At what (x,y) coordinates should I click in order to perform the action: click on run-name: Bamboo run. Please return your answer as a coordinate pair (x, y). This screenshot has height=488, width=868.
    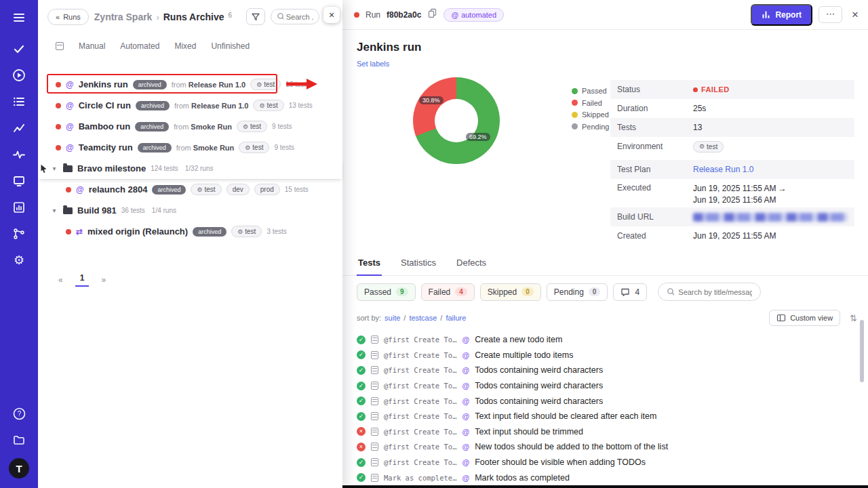
    Looking at the image, I should click on (104, 126).